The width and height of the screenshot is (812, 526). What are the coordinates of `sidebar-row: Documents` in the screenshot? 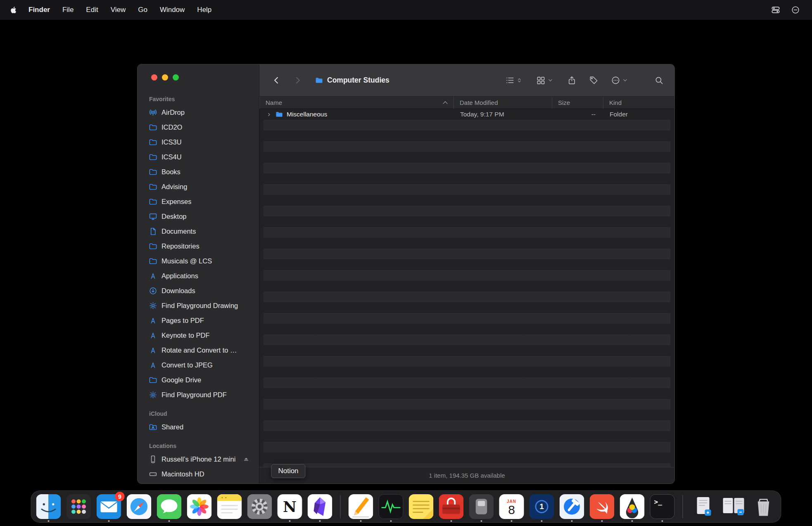 It's located at (198, 231).